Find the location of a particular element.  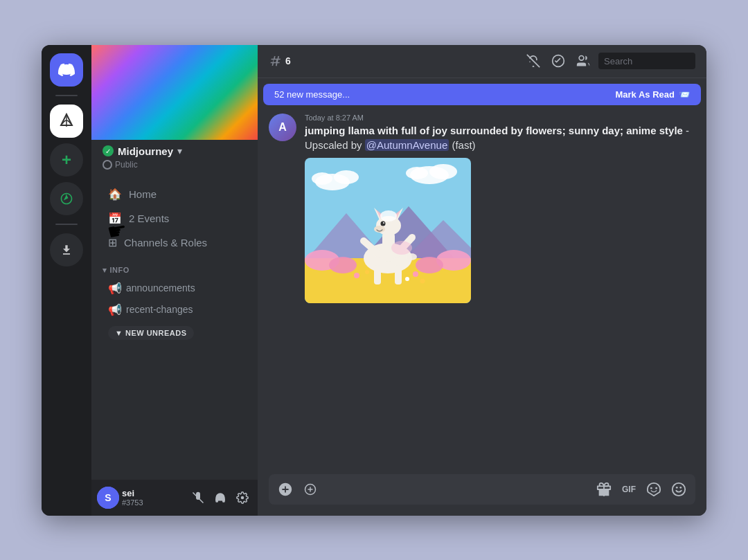

server-name-bar: ✓ Midjourney ▾ Public is located at coordinates (175, 158).